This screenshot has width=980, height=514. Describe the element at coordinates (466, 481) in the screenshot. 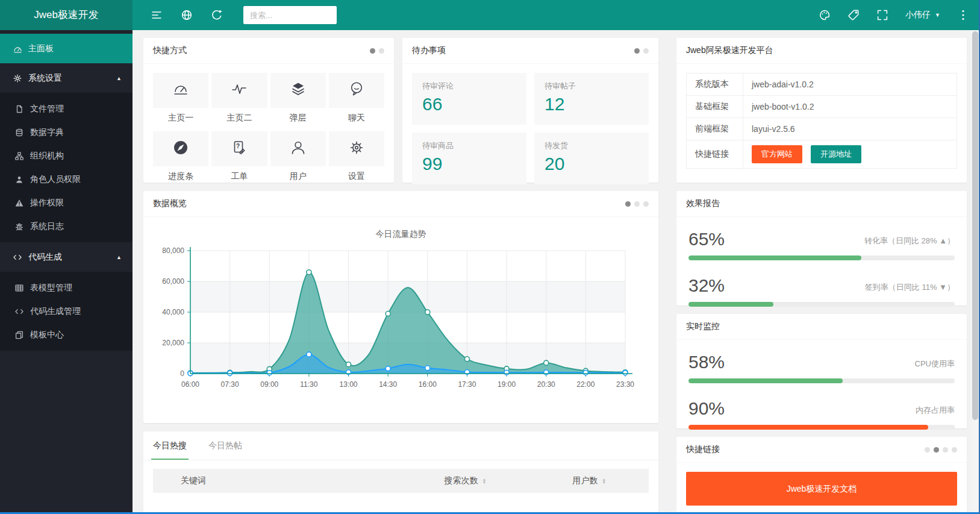

I see `column-header-search-count: 搜索次数 ▲▼` at that location.